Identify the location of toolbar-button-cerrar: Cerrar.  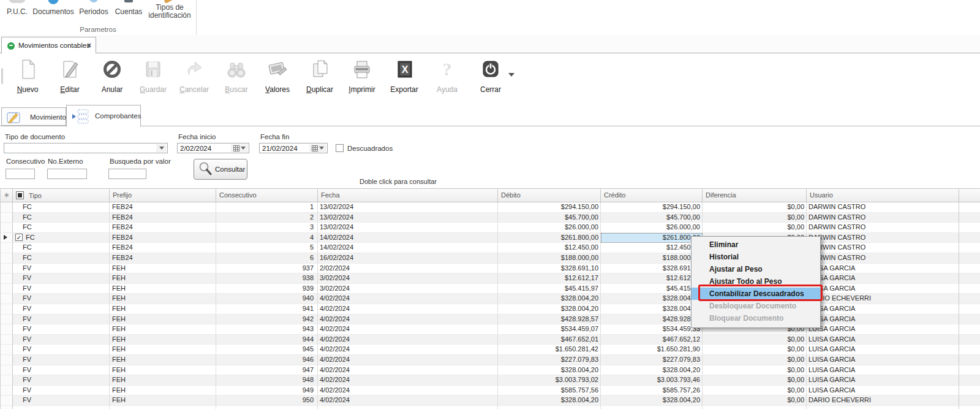
(491, 79).